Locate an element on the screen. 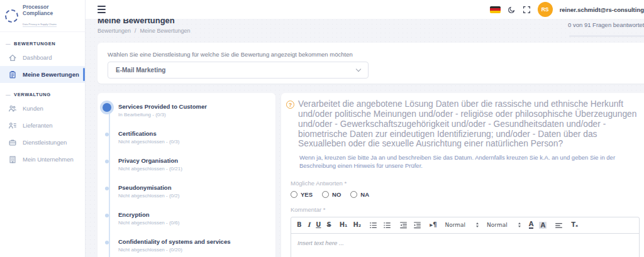  section-label: BEWERTUNGEN is located at coordinates (35, 44).